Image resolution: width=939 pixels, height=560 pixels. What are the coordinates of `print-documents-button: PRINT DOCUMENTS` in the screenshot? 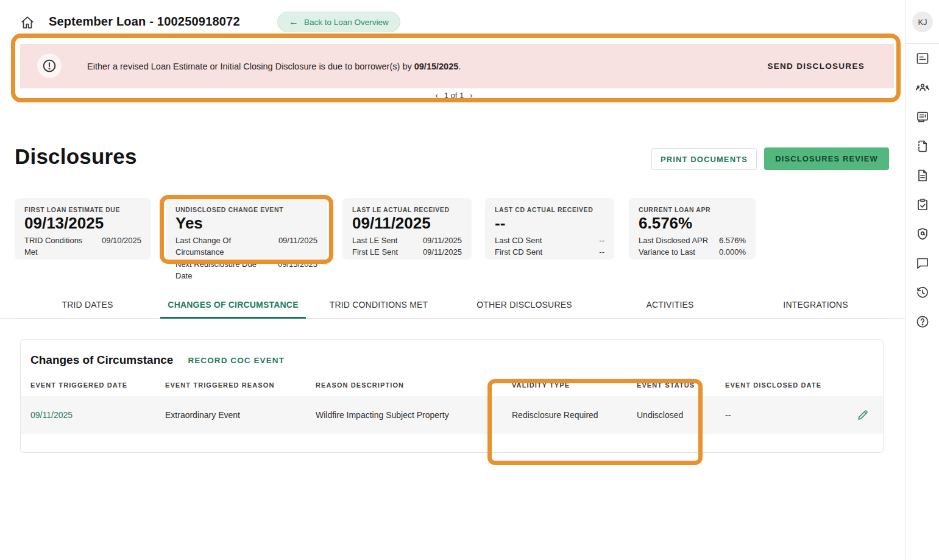 It's located at (704, 159).